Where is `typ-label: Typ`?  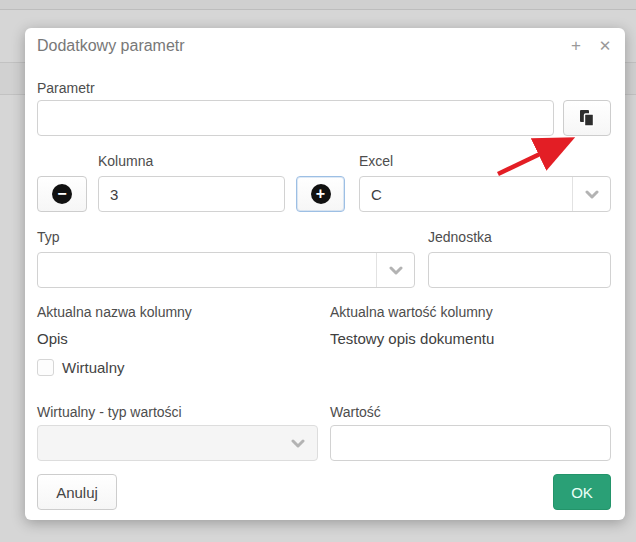 typ-label: Typ is located at coordinates (48, 237).